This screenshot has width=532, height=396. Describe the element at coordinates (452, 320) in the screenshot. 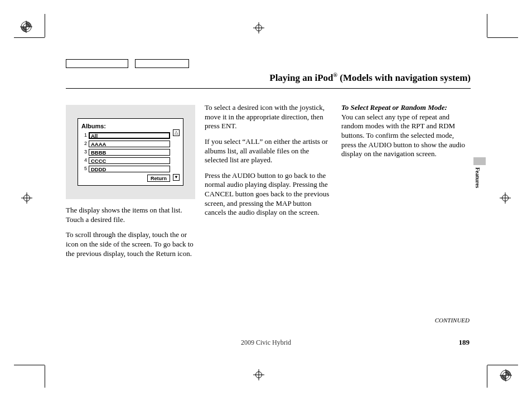

I see `continued-label: CONTINUED` at that location.